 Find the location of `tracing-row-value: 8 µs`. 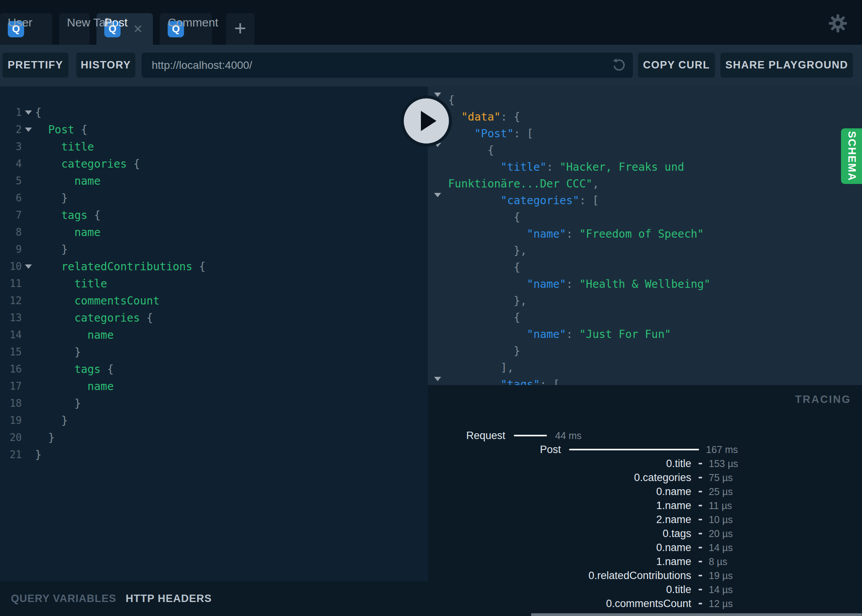

tracing-row-value: 8 µs is located at coordinates (718, 562).